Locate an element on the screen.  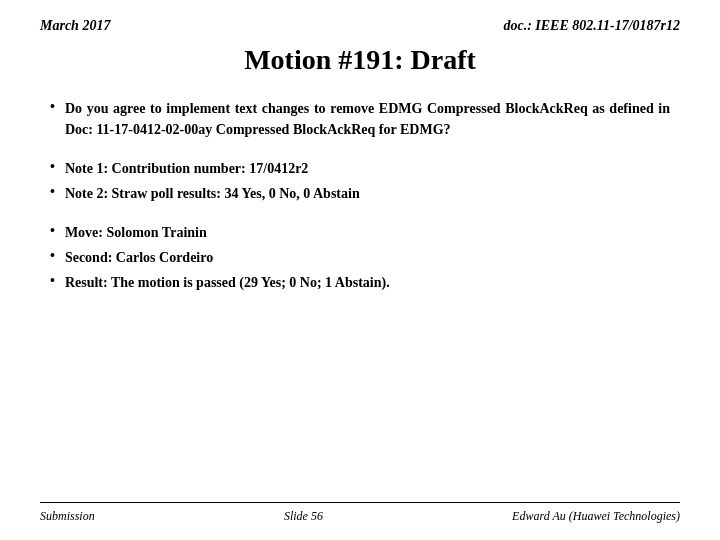
bullet-item-main: • Do you agree to implement text changes… is located at coordinates (360, 119).